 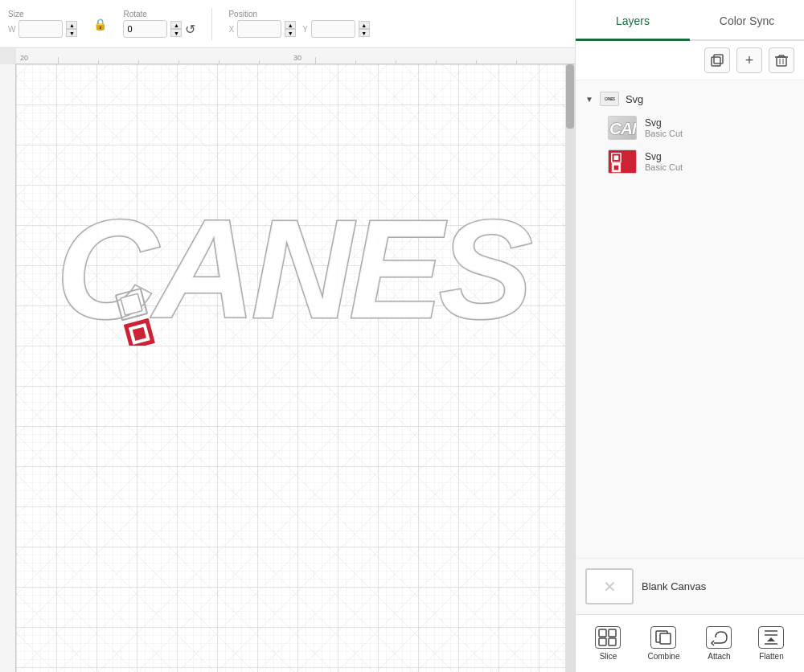 What do you see at coordinates (663, 656) in the screenshot?
I see `combine-label: Combine` at bounding box center [663, 656].